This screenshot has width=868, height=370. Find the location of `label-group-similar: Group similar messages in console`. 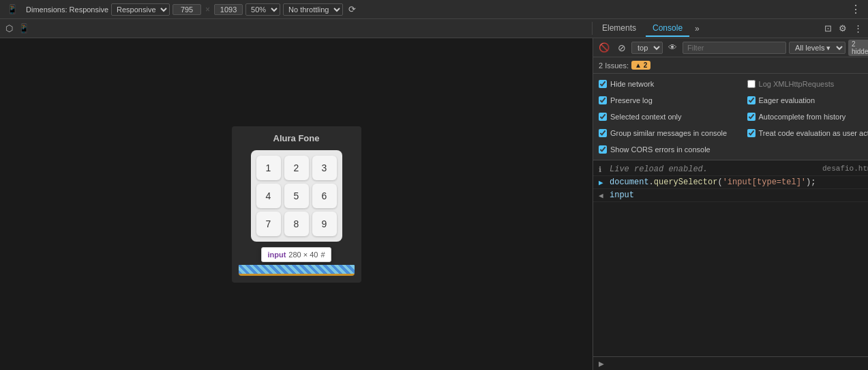

label-group-similar: Group similar messages in console is located at coordinates (668, 133).